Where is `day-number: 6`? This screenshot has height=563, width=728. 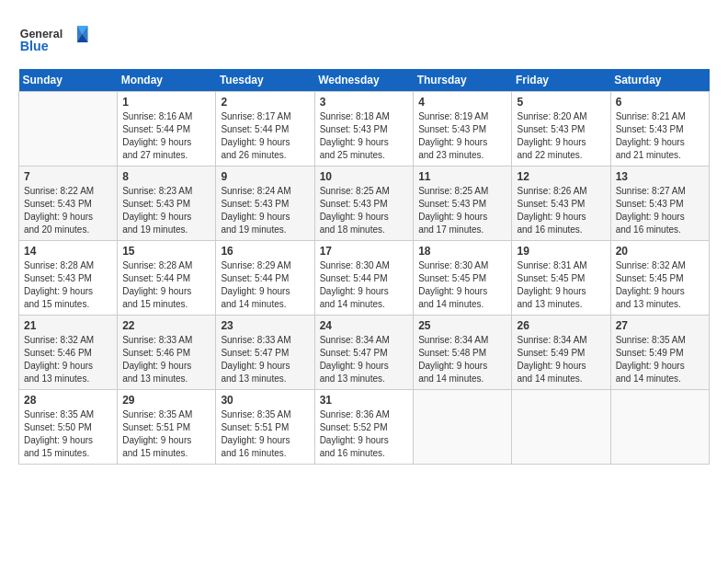 day-number: 6 is located at coordinates (660, 102).